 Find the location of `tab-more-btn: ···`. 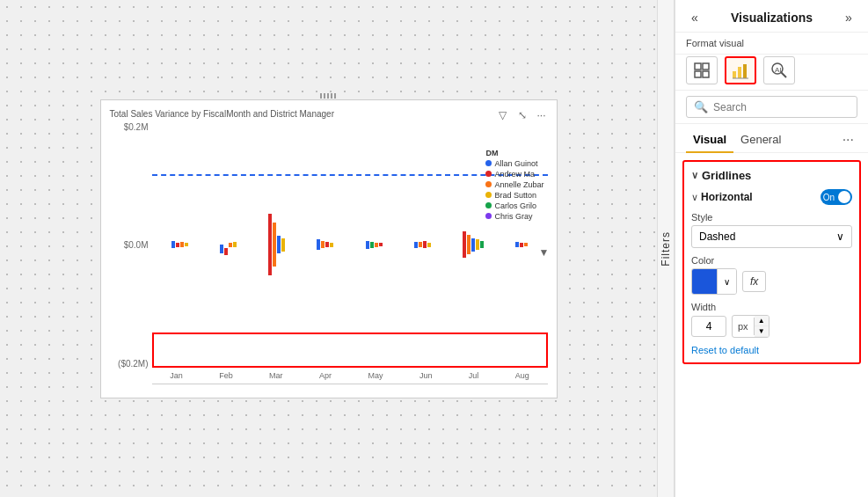

tab-more-btn: ··· is located at coordinates (848, 140).